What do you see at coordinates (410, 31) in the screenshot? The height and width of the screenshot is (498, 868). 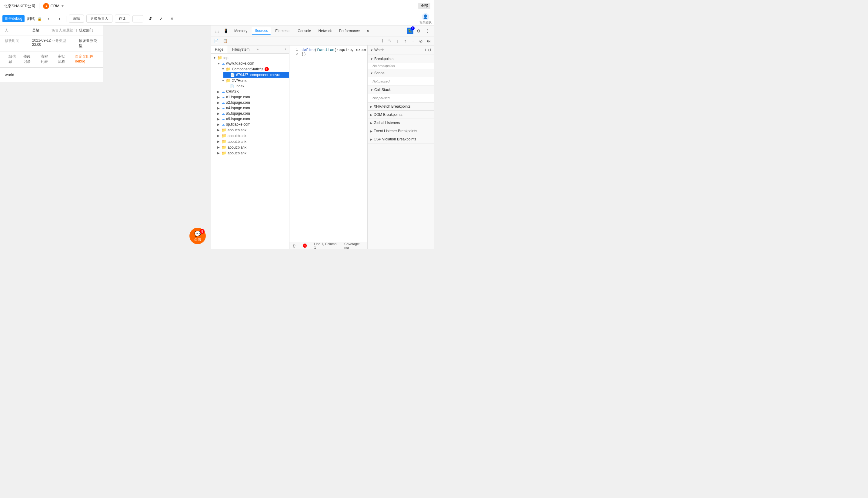 I see `badge-button: 🐛 1` at bounding box center [410, 31].